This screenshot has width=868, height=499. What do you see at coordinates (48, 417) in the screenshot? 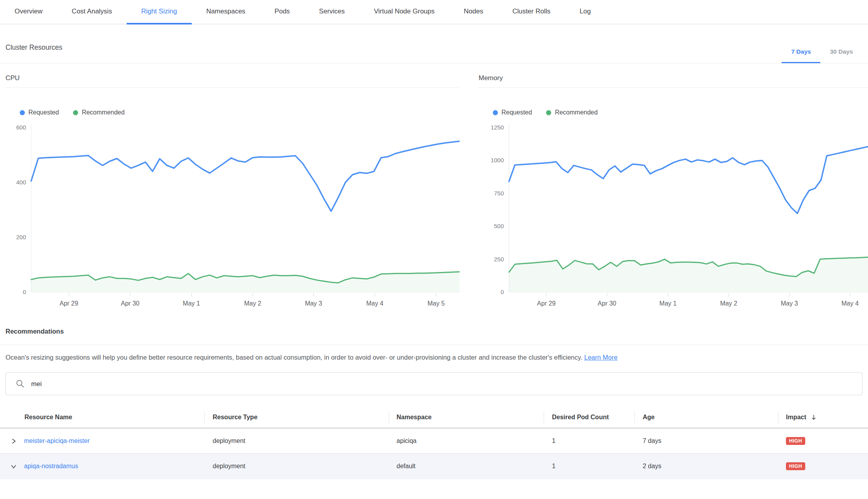
I see `column-header-label: Resource Name` at bounding box center [48, 417].